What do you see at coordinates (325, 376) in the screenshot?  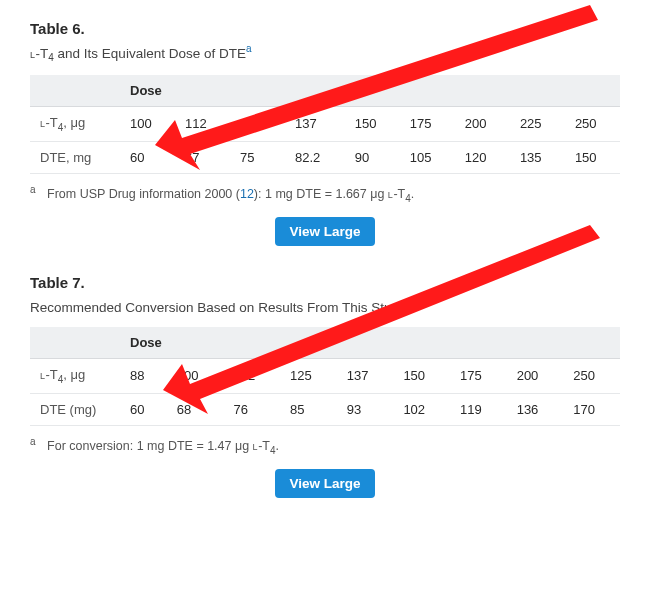 I see `table-7: Dose L-T4, μg 88 100 112 125 137 150 175…` at bounding box center [325, 376].